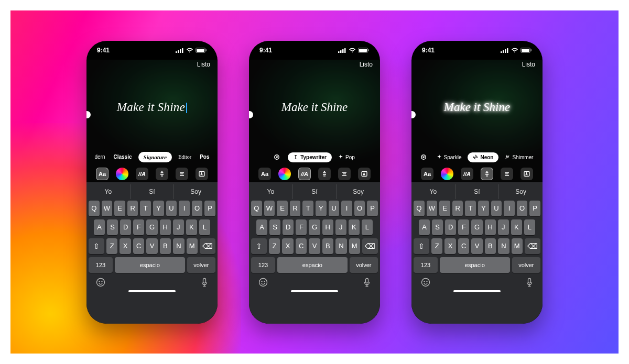  I want to click on slant-tool: //A, so click(142, 174).